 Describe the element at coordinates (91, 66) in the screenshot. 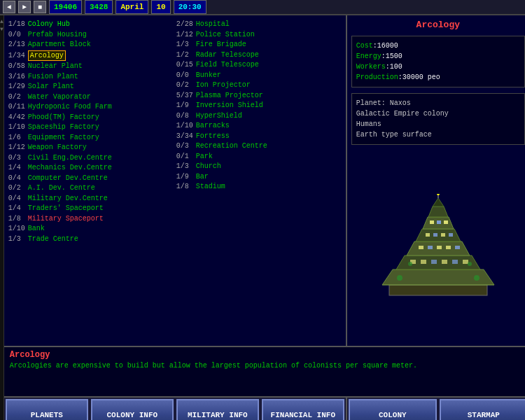

I see `list-item: 0/58Nuclear Plant` at that location.